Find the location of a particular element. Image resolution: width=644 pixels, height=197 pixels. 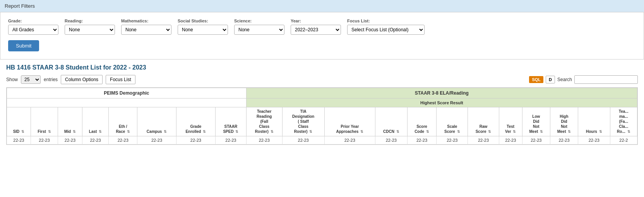

focus-list-button: Focus List is located at coordinates (121, 80).